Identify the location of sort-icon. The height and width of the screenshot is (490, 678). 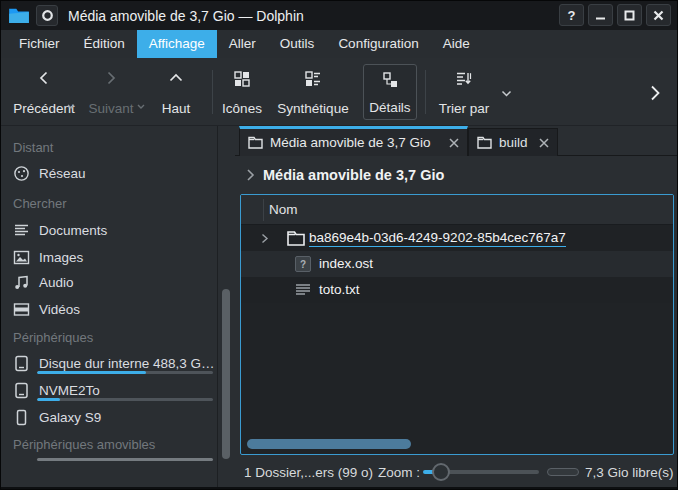
(464, 79).